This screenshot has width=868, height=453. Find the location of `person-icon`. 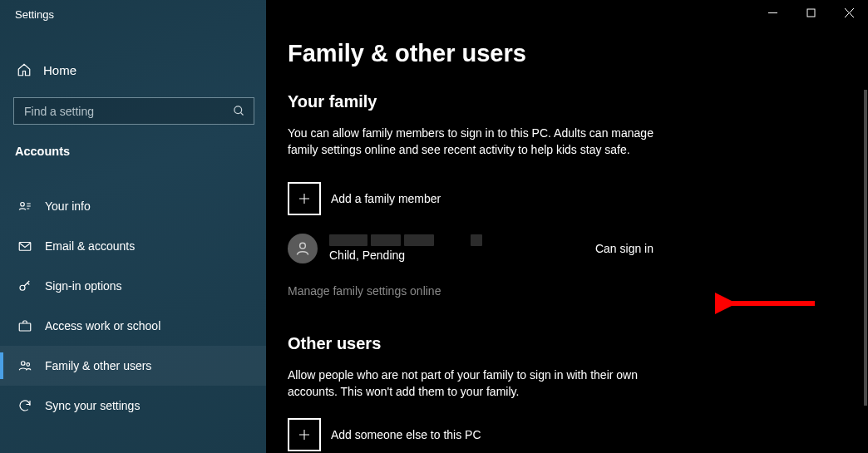

person-icon is located at coordinates (303, 249).